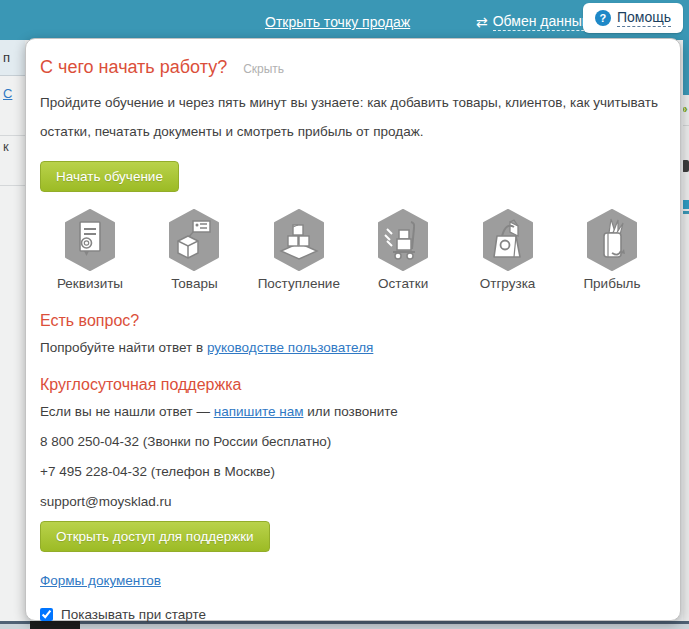 The image size is (689, 629). What do you see at coordinates (194, 250) in the screenshot?
I see `feature-products: Товары` at bounding box center [194, 250].